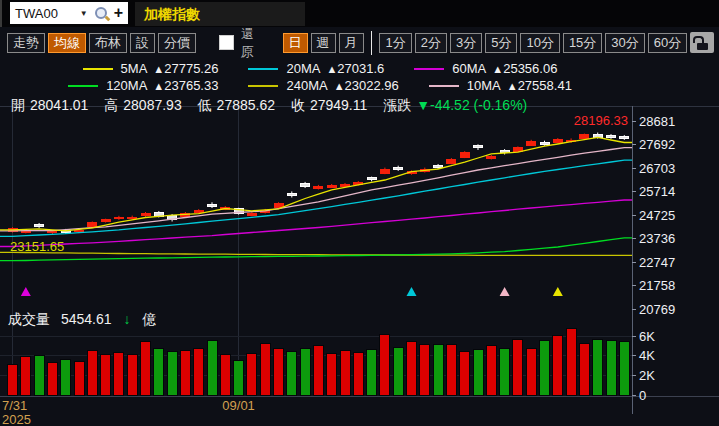 Image resolution: width=719 pixels, height=426 pixels. I want to click on price-axis-label: 20769, so click(657, 310).